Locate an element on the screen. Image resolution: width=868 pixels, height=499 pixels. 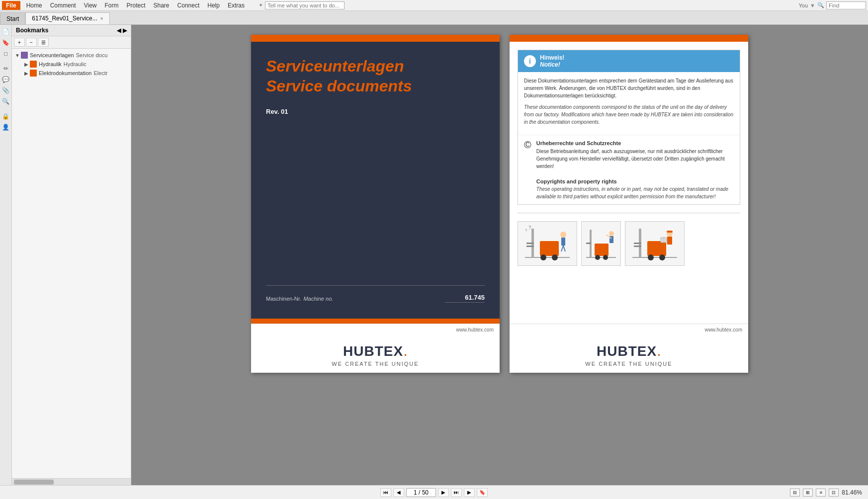
sidebar-icon-3: □ is located at coordinates (6, 54).